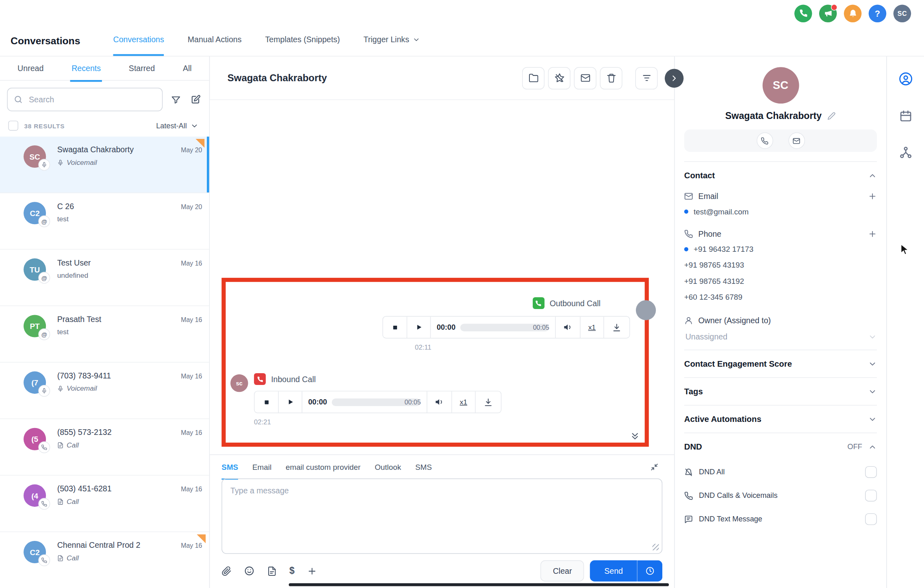 This screenshot has height=588, width=924. Describe the element at coordinates (142, 69) in the screenshot. I see `tab-starred: Starred` at that location.